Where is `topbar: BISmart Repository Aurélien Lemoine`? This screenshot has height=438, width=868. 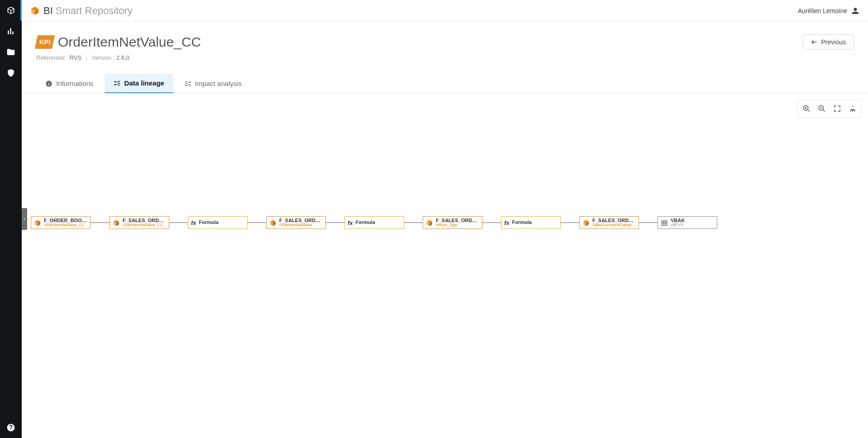
topbar: BISmart Repository Aurélien Lemoine is located at coordinates (445, 11).